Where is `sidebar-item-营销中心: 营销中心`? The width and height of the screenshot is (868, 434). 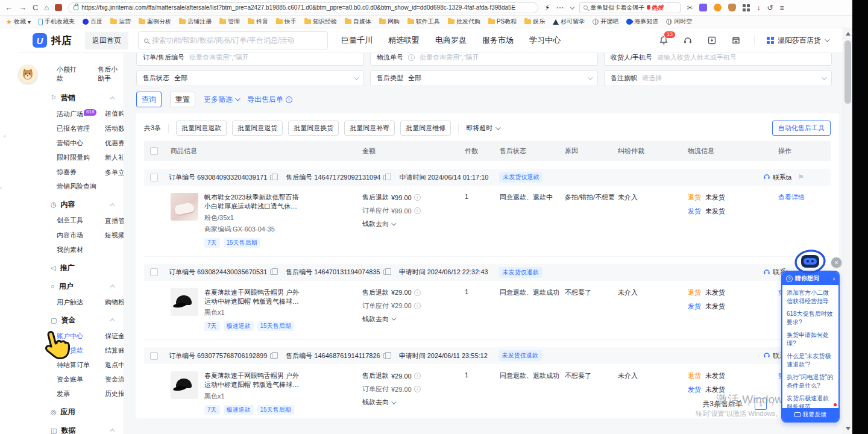
sidebar-item-营销中心: 营销中心 is located at coordinates (81, 143).